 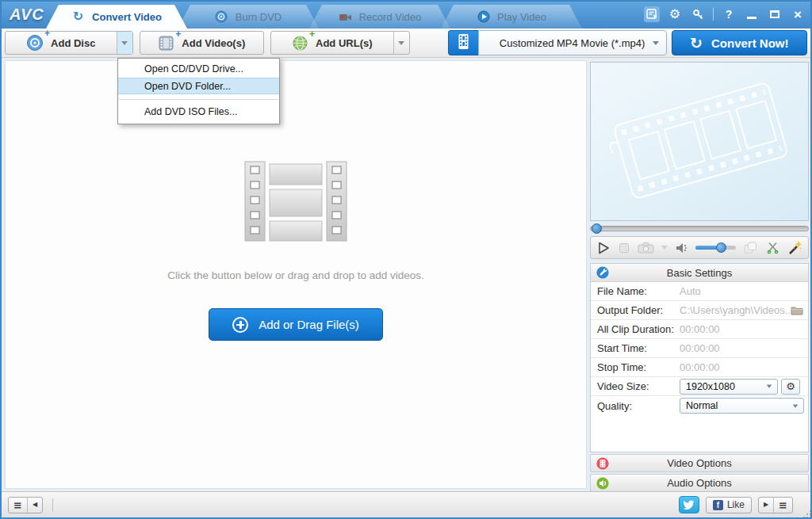 What do you see at coordinates (797, 311) in the screenshot?
I see `browse-folder-icon` at bounding box center [797, 311].